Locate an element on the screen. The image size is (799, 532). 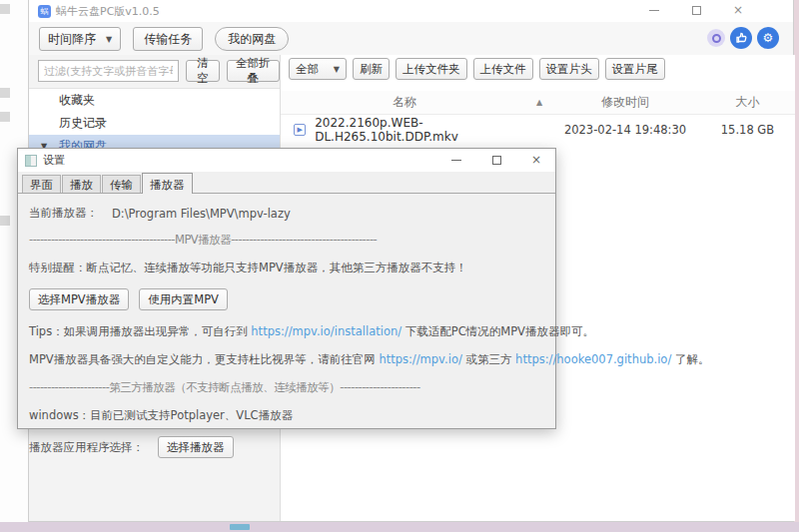
mpv-info-suffix: 了解。 is located at coordinates (690, 359).